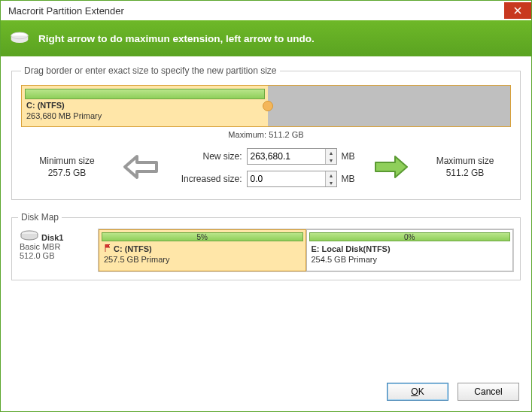 This screenshot has height=412, width=532. I want to click on slider-usage-bar, so click(144, 94).